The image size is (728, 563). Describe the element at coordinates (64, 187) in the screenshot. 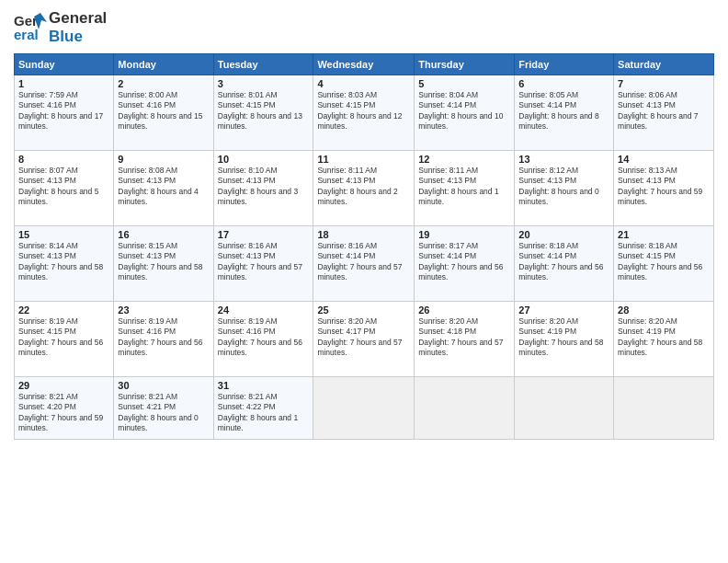

I see `day-info: Sunrise: 8:07 AM Sunset: 4:13 PM Dayligh…` at that location.